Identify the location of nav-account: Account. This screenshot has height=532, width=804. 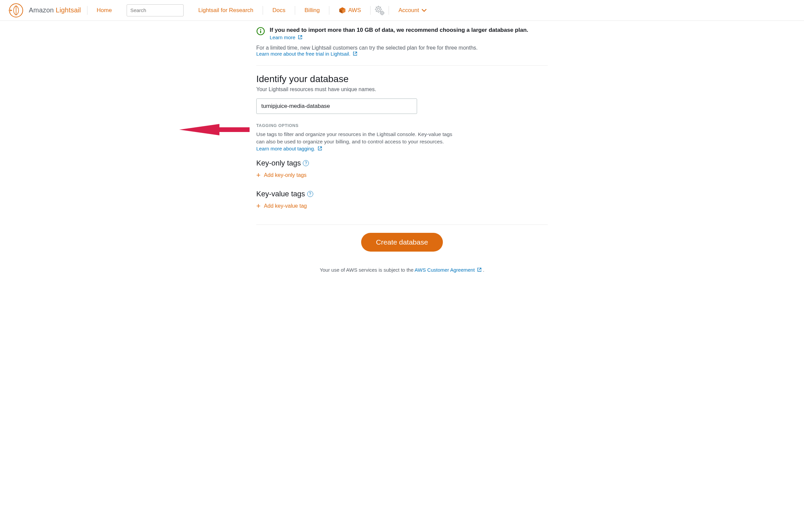
(411, 10).